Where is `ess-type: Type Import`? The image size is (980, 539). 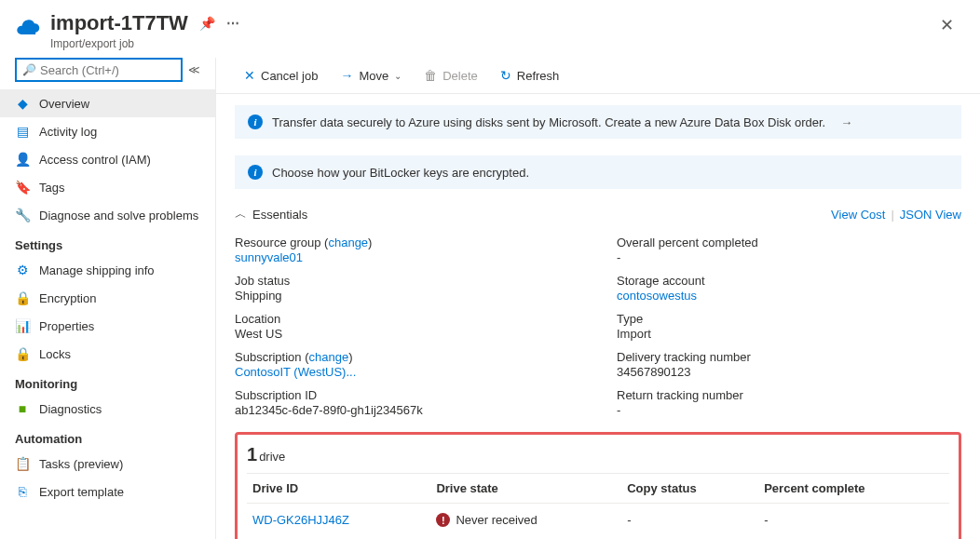 ess-type: Type Import is located at coordinates (789, 326).